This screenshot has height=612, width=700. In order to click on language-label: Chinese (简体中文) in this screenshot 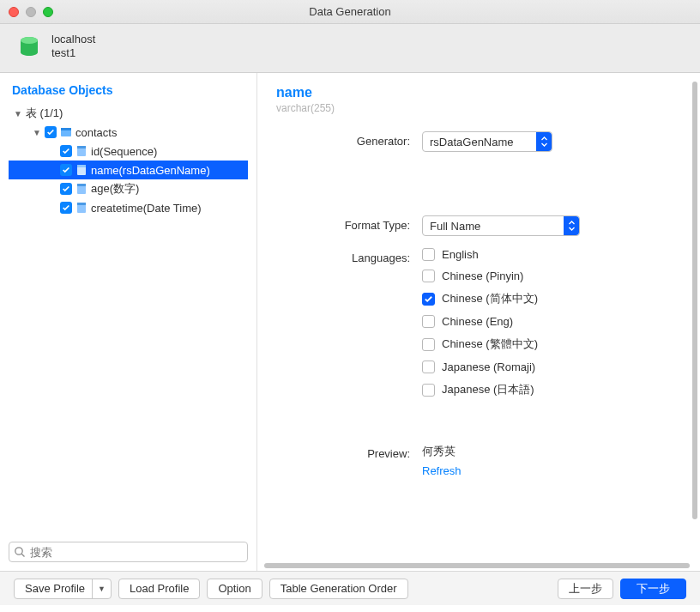, I will do `click(490, 299)`.